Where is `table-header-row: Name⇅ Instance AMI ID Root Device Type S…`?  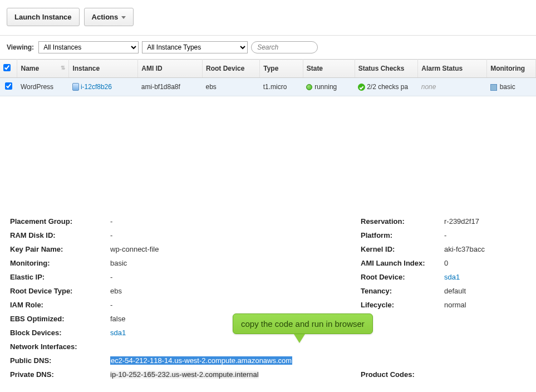
table-header-row: Name⇅ Instance AMI ID Root Device Type S… is located at coordinates (268, 69).